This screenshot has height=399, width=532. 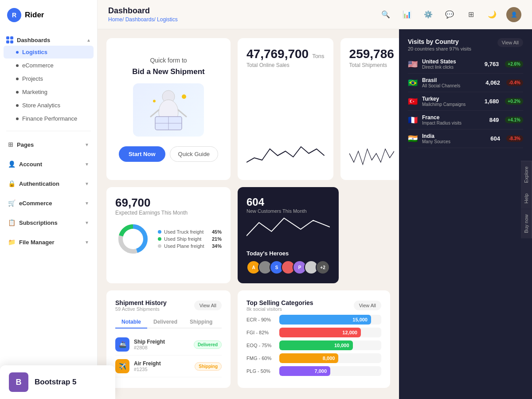 I want to click on ship-dot, so click(x=160, y=239).